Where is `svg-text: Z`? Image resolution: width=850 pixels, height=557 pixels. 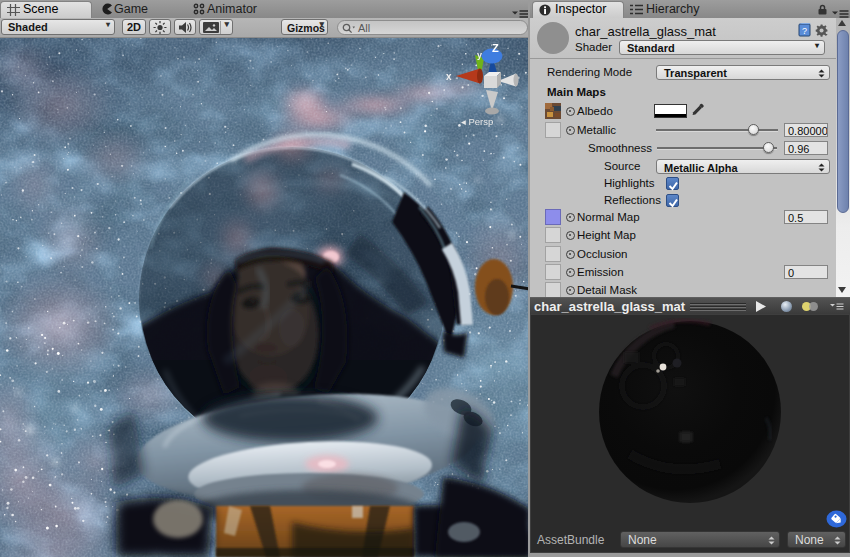
svg-text: Z is located at coordinates (496, 48).